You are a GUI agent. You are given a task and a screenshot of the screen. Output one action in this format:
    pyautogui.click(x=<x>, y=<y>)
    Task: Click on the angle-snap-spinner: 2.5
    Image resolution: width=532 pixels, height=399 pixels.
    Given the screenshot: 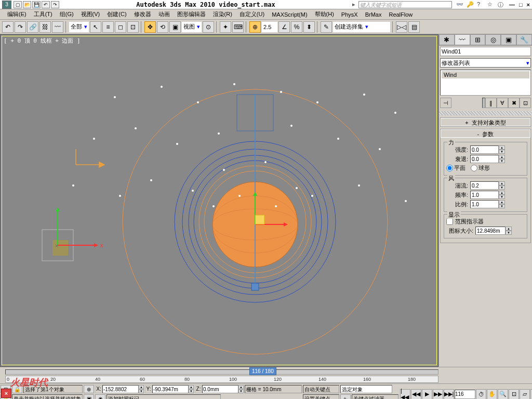 What is the action you would take?
    pyautogui.click(x=270, y=27)
    